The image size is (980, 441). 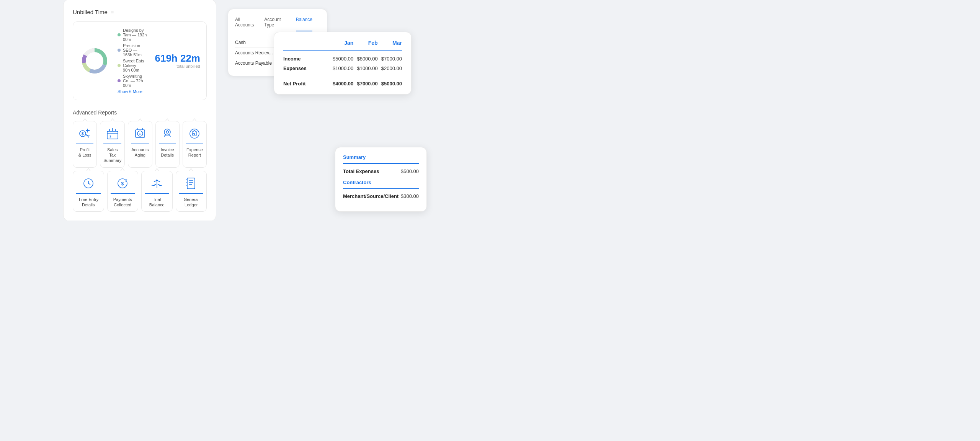 I want to click on summary-section1-title: Summary, so click(x=381, y=157).